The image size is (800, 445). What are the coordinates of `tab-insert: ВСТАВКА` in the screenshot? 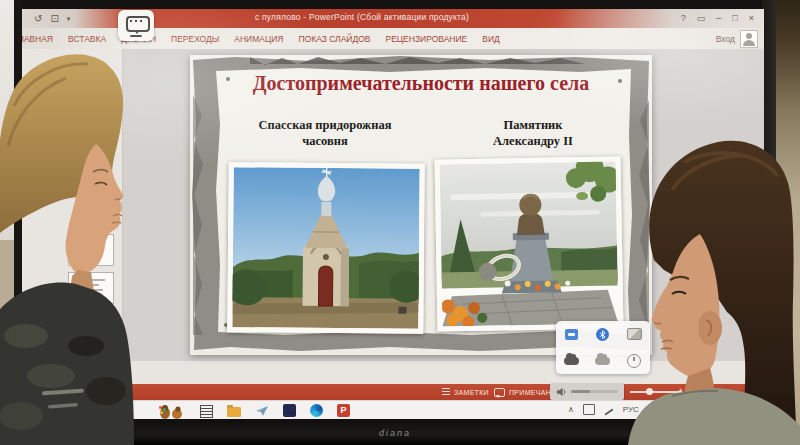 It's located at (87, 39).